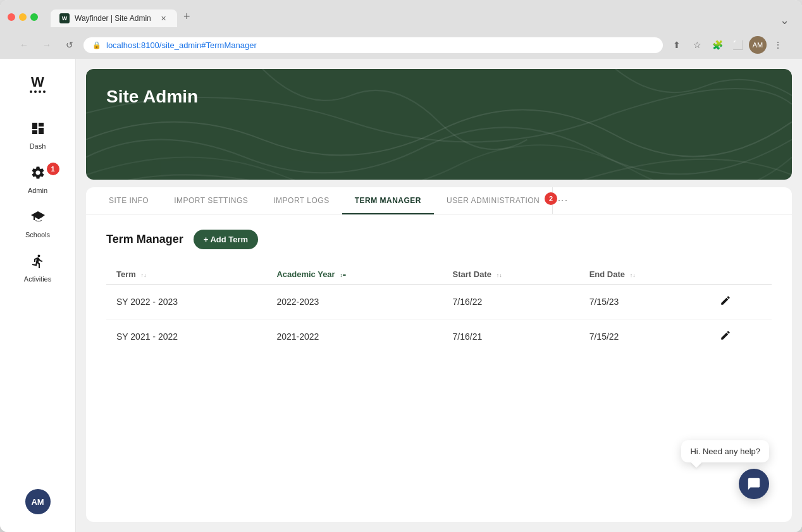 The image size is (802, 532). What do you see at coordinates (23, 17) in the screenshot?
I see `minimize-window-button` at bounding box center [23, 17].